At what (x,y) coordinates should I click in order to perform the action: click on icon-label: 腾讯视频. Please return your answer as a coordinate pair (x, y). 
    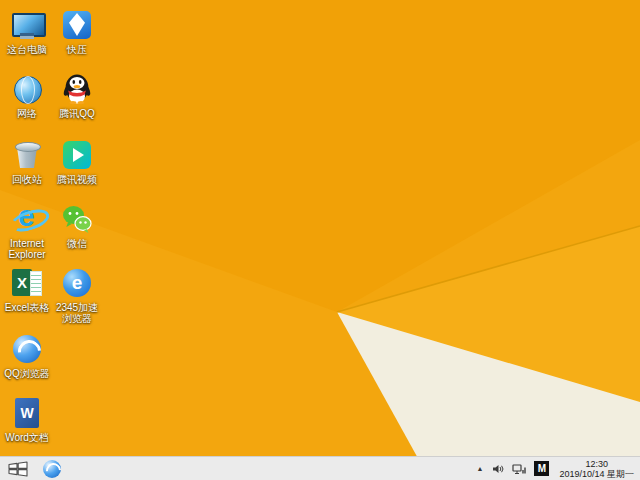
    Looking at the image, I should click on (77, 180).